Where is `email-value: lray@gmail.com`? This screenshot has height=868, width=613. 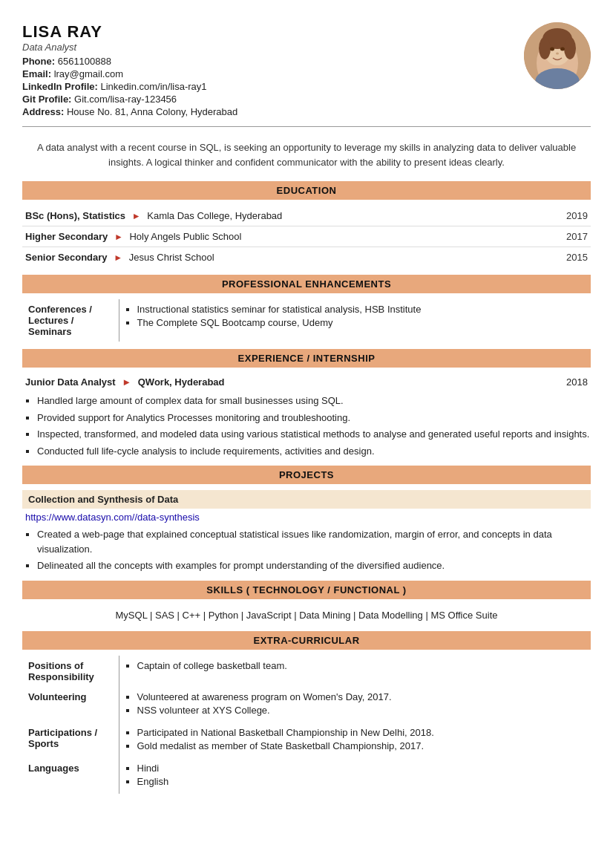
email-value: lray@gmail.com is located at coordinates (89, 74).